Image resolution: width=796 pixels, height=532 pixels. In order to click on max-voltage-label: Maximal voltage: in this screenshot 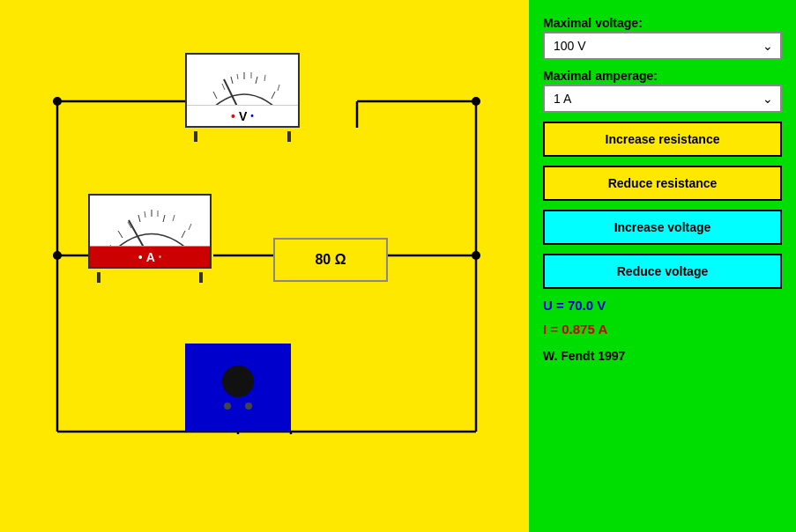, I will do `click(663, 23)`.